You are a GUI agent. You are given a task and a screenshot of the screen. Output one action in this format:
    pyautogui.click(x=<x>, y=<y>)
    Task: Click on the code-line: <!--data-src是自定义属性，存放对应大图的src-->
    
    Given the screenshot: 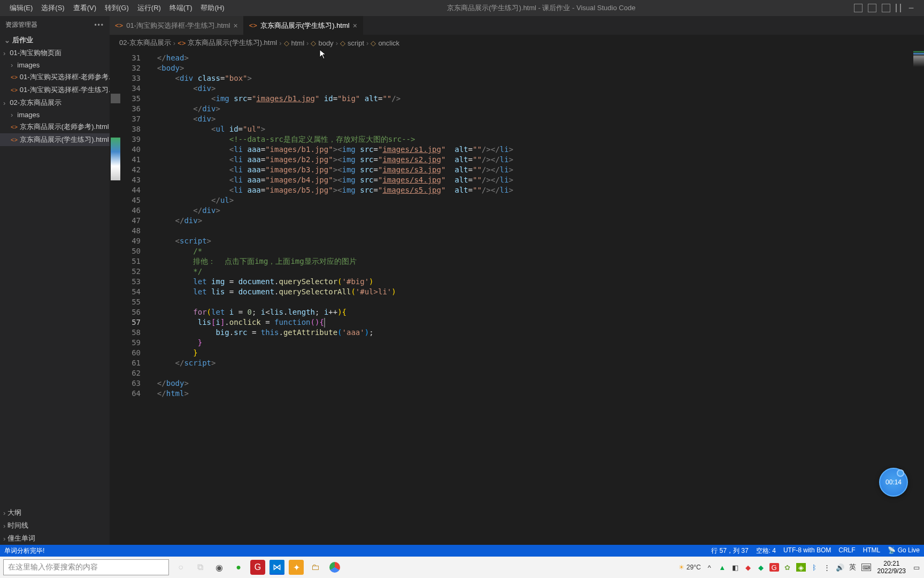 What is the action you would take?
    pyautogui.click(x=536, y=139)
    